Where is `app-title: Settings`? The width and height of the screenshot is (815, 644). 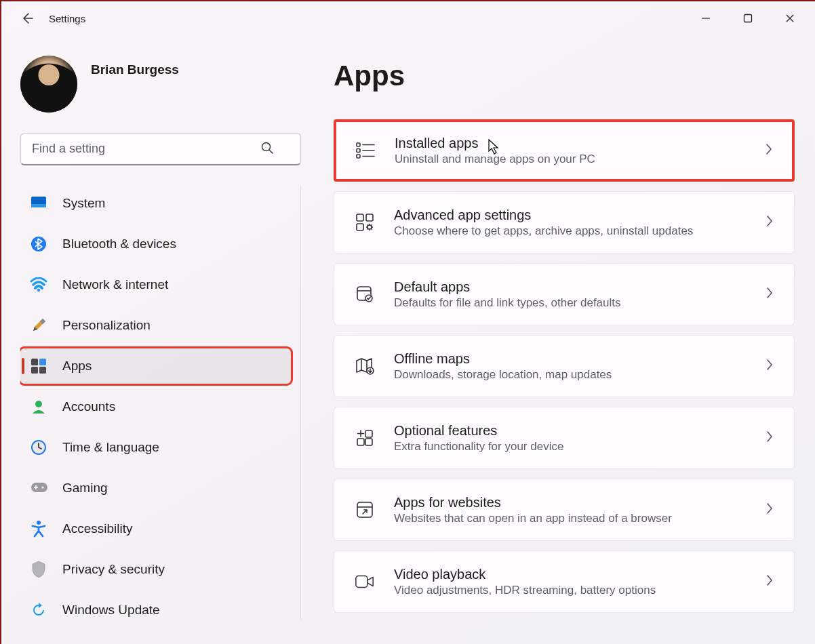
app-title: Settings is located at coordinates (67, 19).